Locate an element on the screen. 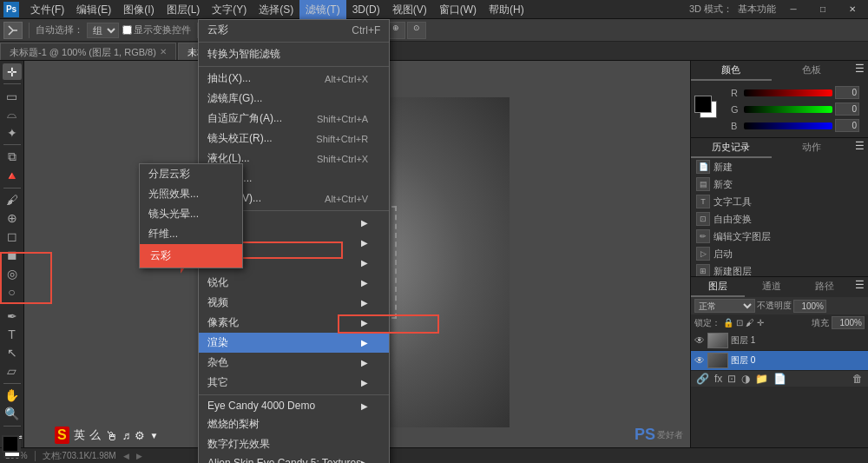  lock-paint-icon: 🖌 is located at coordinates (750, 323).